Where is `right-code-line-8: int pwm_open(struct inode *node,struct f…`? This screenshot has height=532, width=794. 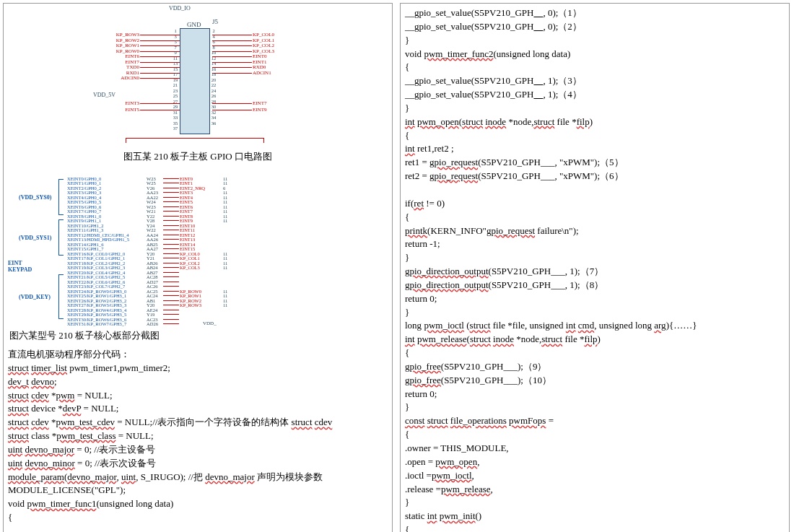
right-code-line-8: int pwm_open(struct inode *node,struct f… is located at coordinates (595, 123).